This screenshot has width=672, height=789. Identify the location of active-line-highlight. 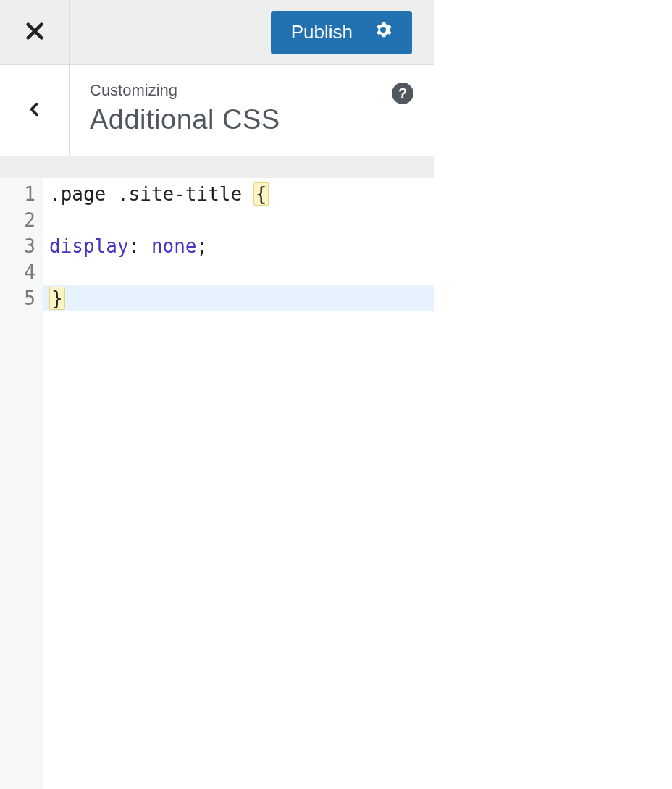
(239, 298).